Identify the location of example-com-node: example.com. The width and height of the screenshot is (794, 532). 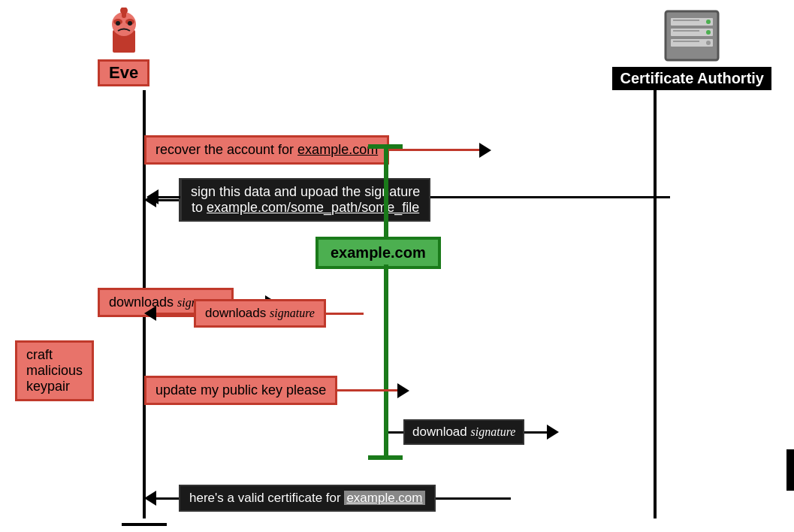
(379, 252).